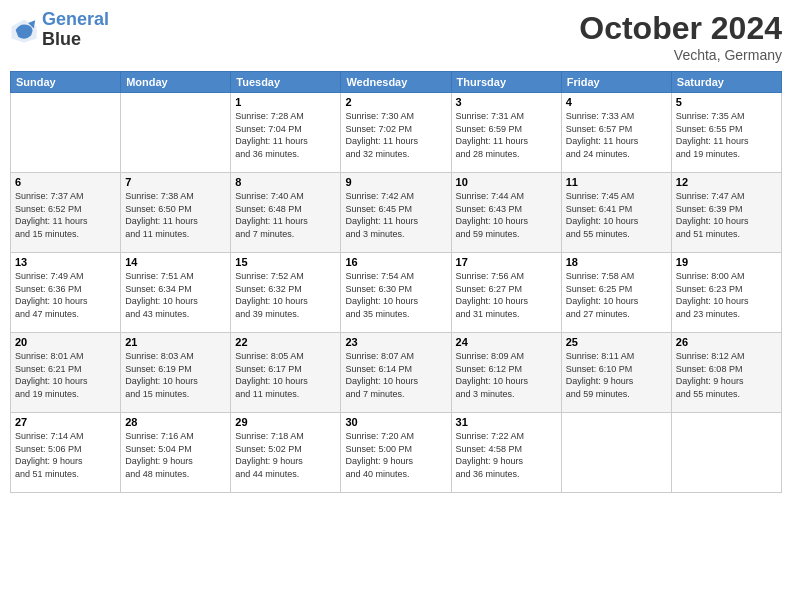 The height and width of the screenshot is (612, 792). I want to click on week-row-3: 20Sunrise: 8:01 AM Sunset: 6:21 PM Dayli…, so click(396, 373).